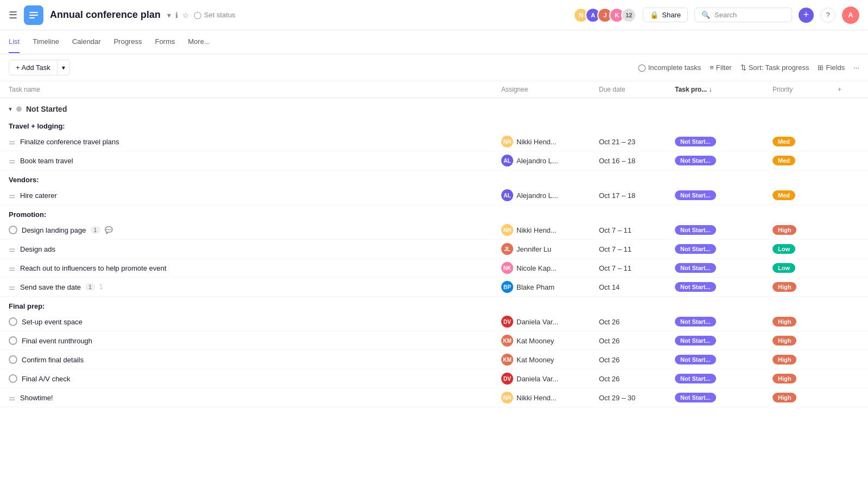 The width and height of the screenshot is (868, 499). What do you see at coordinates (434, 360) in the screenshot?
I see `table-row: Confirm final details KM Kat Mooney Oct …` at bounding box center [434, 360].